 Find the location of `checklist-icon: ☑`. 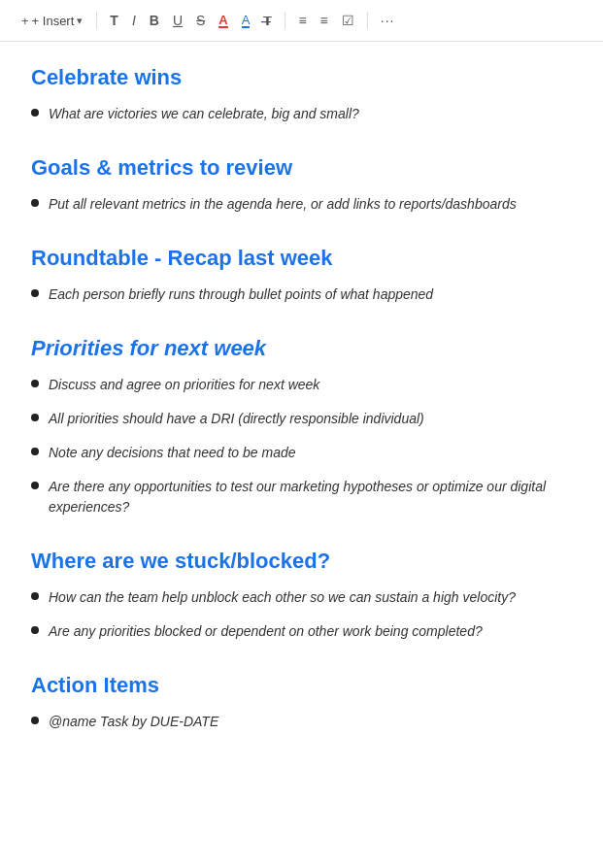

checklist-icon: ☑ is located at coordinates (348, 20).